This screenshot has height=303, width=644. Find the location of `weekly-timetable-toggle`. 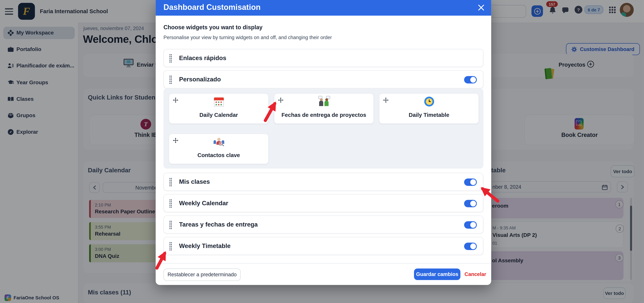

weekly-timetable-toggle is located at coordinates (470, 246).